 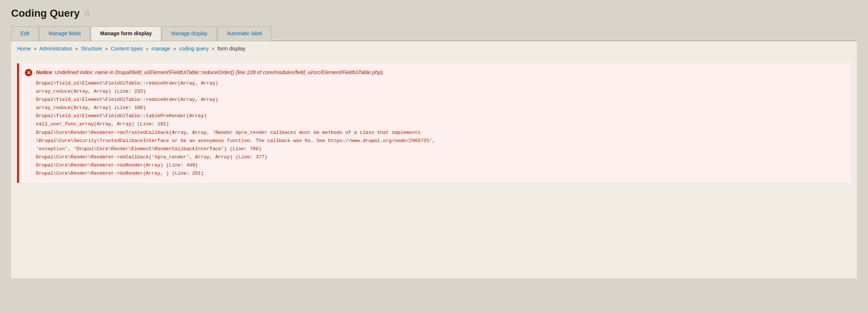 I want to click on trace-line-0: Drupal\field_ui\Element\FieldUiTable::re…, so click(x=440, y=83).